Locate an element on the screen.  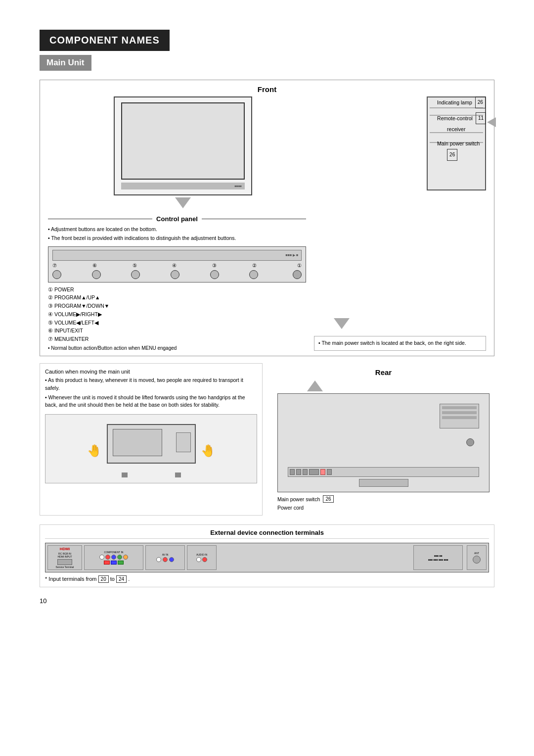
page-number: 10 is located at coordinates (267, 601).